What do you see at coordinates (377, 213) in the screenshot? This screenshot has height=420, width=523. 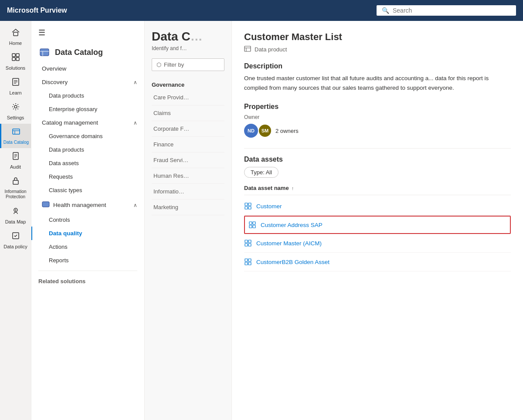 I see `data-assets-section: Data assets Type: All Data asset name ↑ …` at bounding box center [377, 213].